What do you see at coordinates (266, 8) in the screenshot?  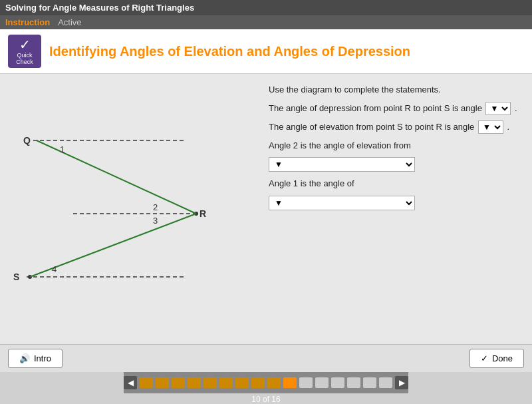 I see `top-bar: Solving for Angle Measures of Right Tria…` at bounding box center [266, 8].